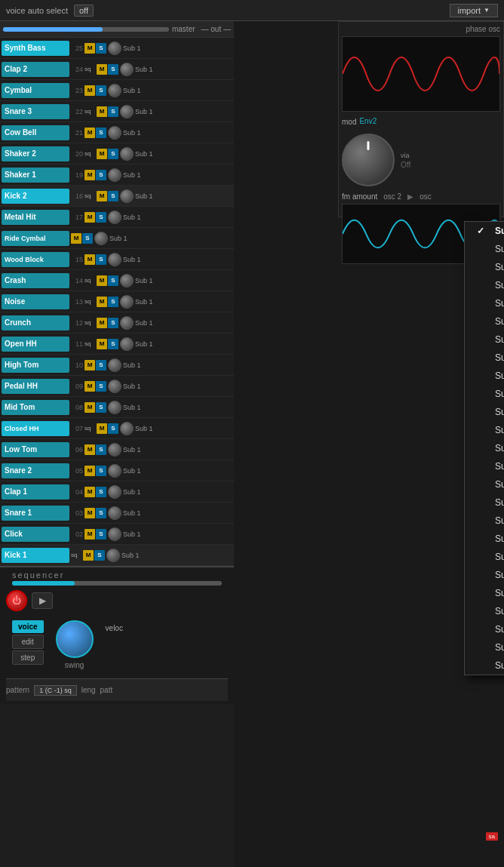 The image size is (504, 867). What do you see at coordinates (484, 666) in the screenshot?
I see `dropdown-item-25: Sub Group 25 (Main)` at bounding box center [484, 666].